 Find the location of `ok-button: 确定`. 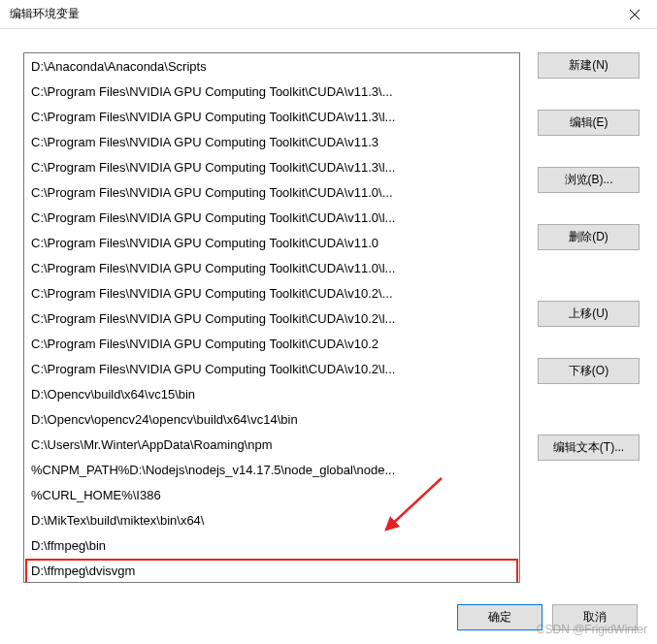

ok-button: 确定 is located at coordinates (500, 617).